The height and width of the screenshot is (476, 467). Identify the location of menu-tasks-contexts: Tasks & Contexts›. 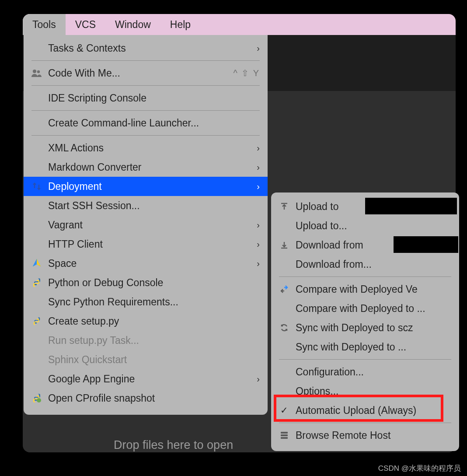
(146, 48).